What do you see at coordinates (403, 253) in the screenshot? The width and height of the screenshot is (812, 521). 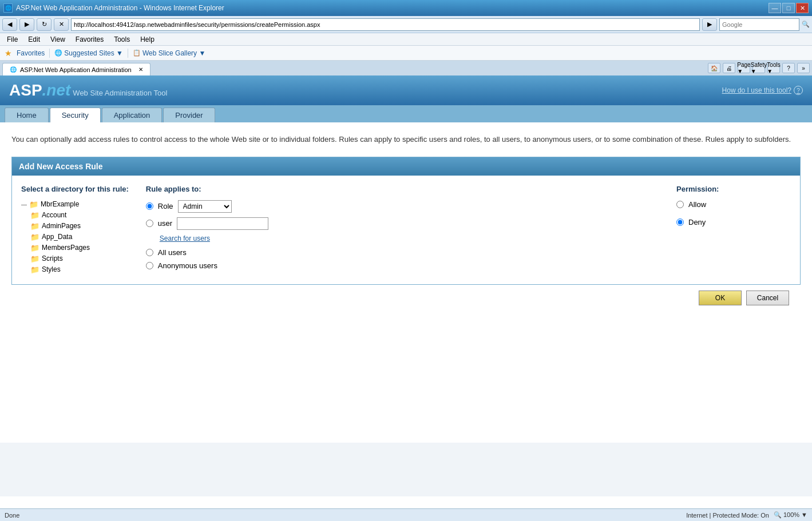 I see `all-users-radio-row: All users` at bounding box center [403, 253].